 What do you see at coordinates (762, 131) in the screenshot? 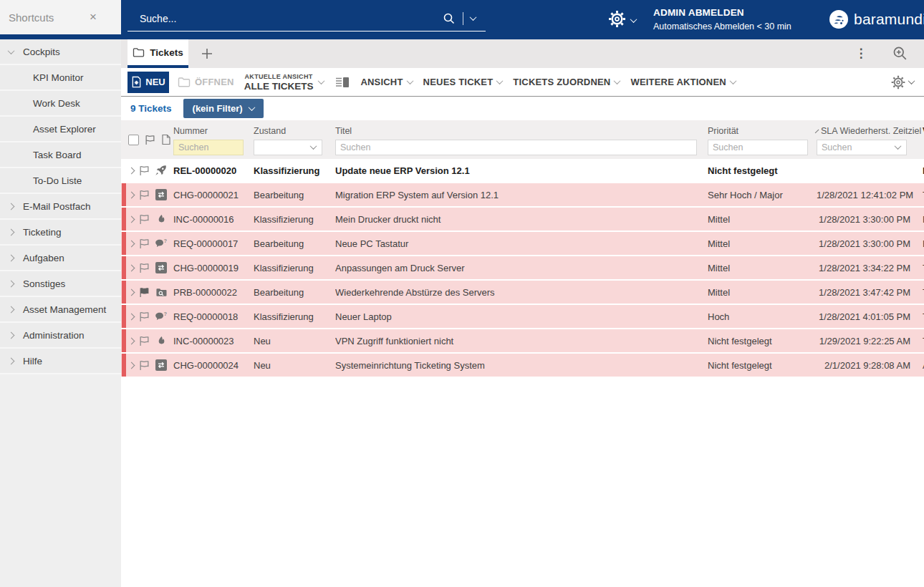
I see `column-header-prioritaet: Priorität` at bounding box center [762, 131].